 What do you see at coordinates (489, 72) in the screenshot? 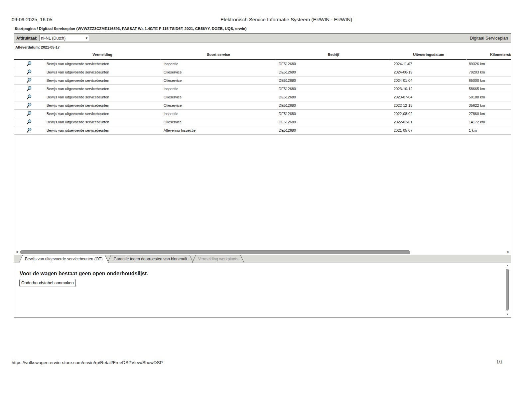
I see `row-kilometerstand: 79203 km` at bounding box center [489, 72].